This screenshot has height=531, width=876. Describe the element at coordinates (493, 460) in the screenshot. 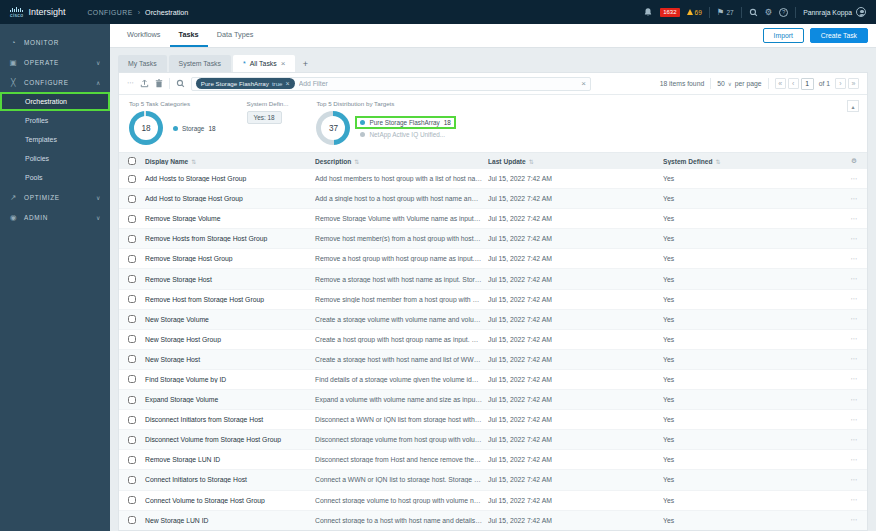

I see `table-row: Remove Storage LUN ID Disconnect storage…` at that location.